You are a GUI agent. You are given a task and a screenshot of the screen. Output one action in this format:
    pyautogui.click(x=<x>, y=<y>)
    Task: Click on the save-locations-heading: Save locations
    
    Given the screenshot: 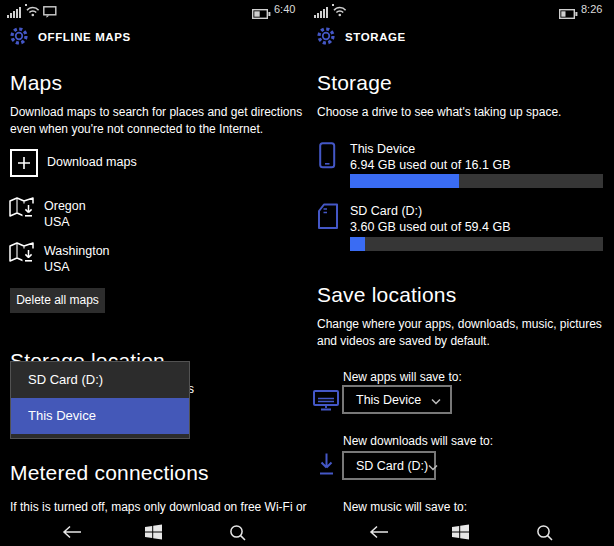 What is the action you would take?
    pyautogui.click(x=386, y=295)
    